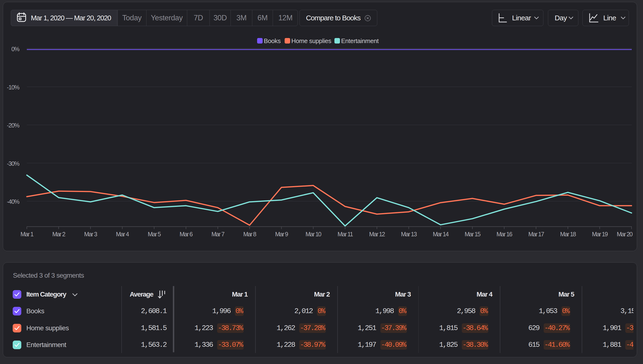 This screenshot has width=643, height=364. What do you see at coordinates (250, 234) in the screenshot?
I see `svg-text: Mar 8` at bounding box center [250, 234].